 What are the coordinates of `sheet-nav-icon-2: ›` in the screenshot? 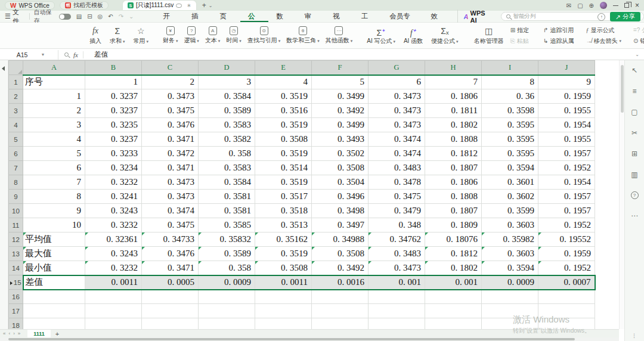 It's located at (14, 334).